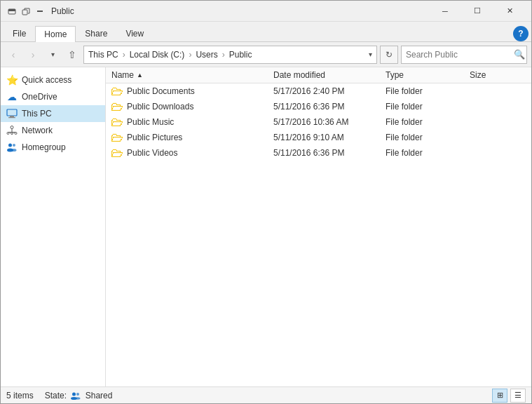  Describe the element at coordinates (318, 122) in the screenshot. I see `table-row: 🗁 Public Music 5/17/2016 10:36 AM File f…` at that location.